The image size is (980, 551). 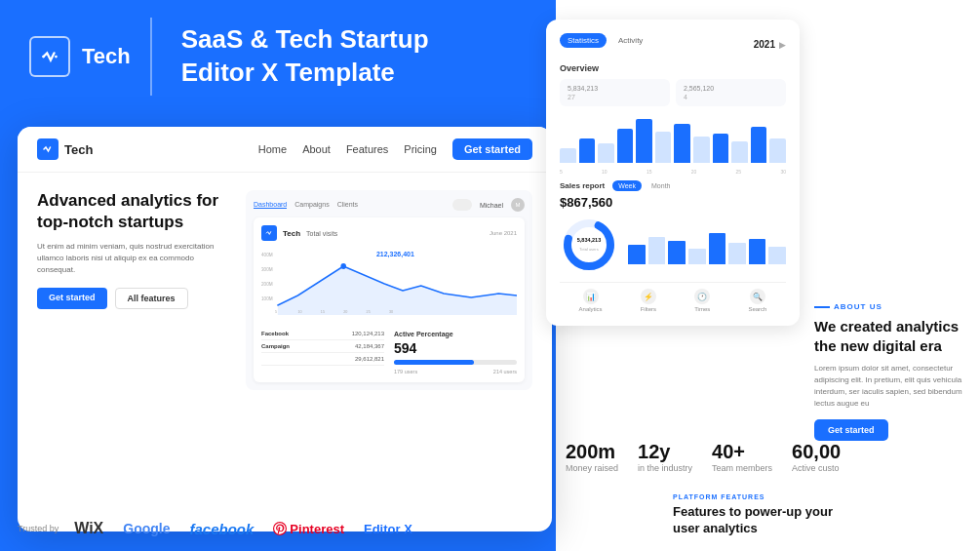 I want to click on logo-box, so click(x=50, y=57).